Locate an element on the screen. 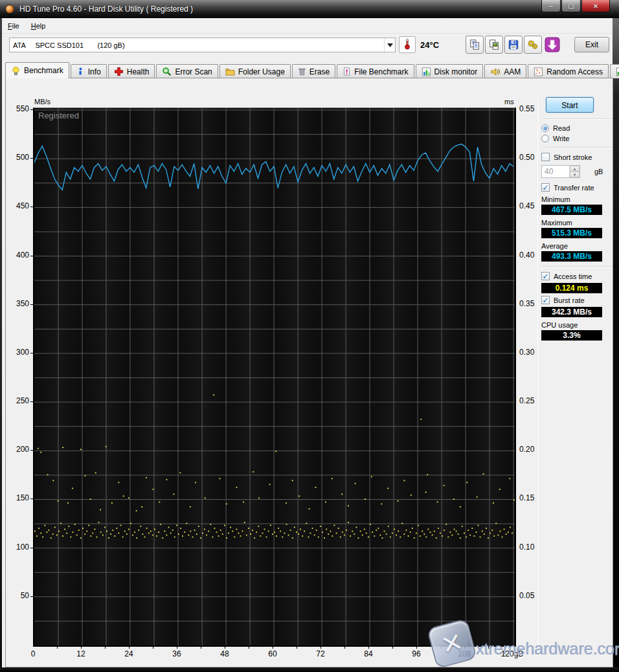  short-stroke-checkbox is located at coordinates (545, 157).